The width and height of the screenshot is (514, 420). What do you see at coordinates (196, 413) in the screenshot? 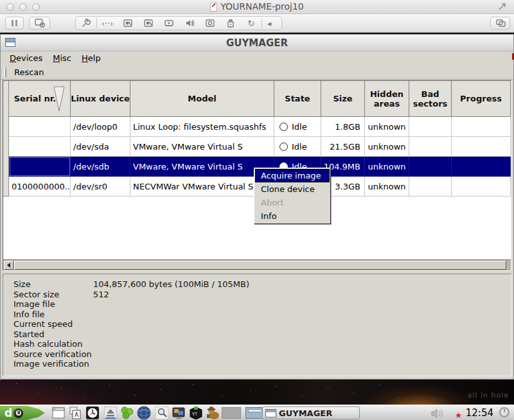
I see `crypto-cube-icon: Y?` at bounding box center [196, 413].